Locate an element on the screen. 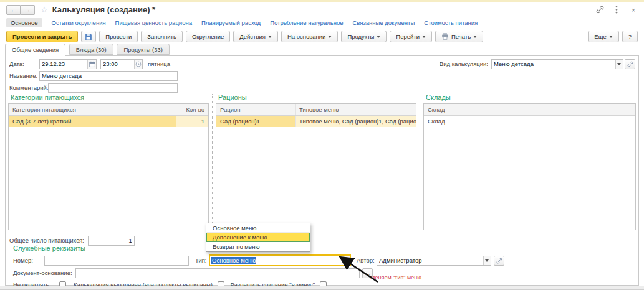  history-back-button: ← is located at coordinates (14, 10).